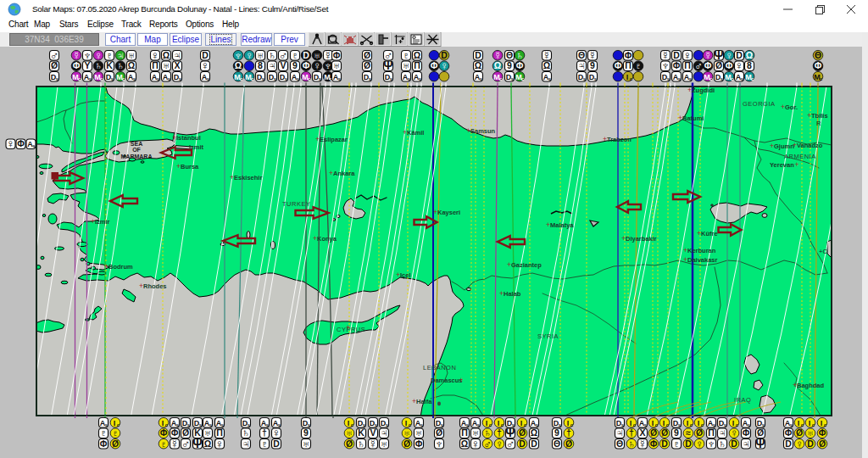 The image size is (868, 458). What do you see at coordinates (447, 380) in the screenshot?
I see `svg-text: Damascus` at bounding box center [447, 380].